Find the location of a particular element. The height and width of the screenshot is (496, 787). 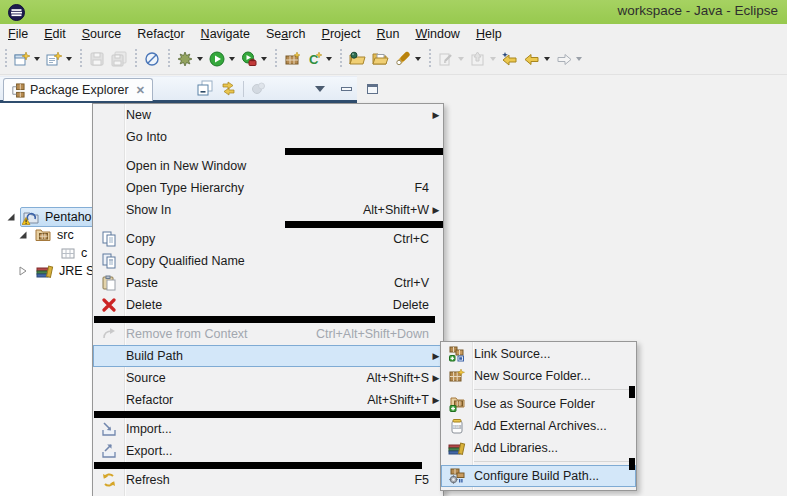

menu-item-export: Export... is located at coordinates (268, 451).